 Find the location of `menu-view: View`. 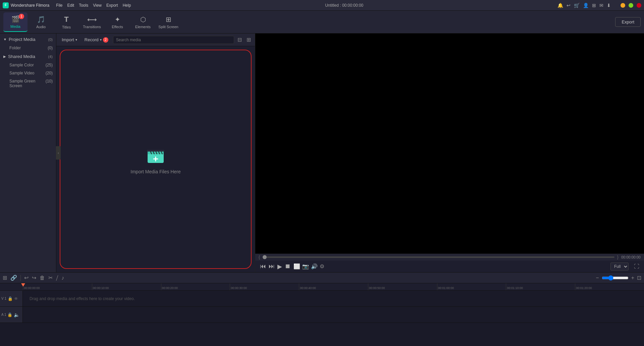

menu-view: View is located at coordinates (97, 5).